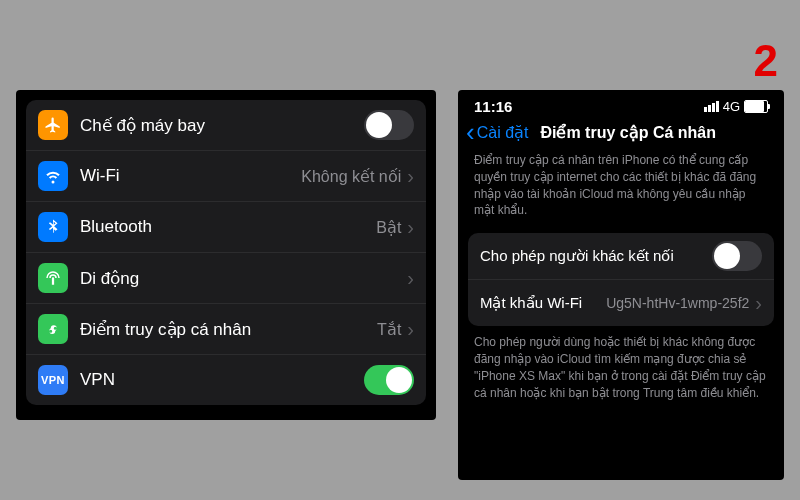 This screenshot has width=800, height=500. Describe the element at coordinates (53, 176) in the screenshot. I see `wifi-icon` at that location.